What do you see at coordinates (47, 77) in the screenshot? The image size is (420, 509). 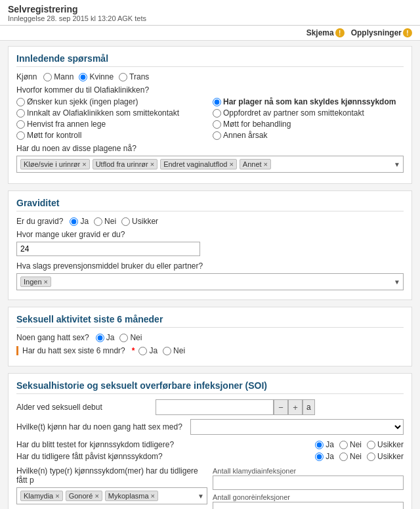 I see `kjonn-mann-radio` at bounding box center [47, 77].